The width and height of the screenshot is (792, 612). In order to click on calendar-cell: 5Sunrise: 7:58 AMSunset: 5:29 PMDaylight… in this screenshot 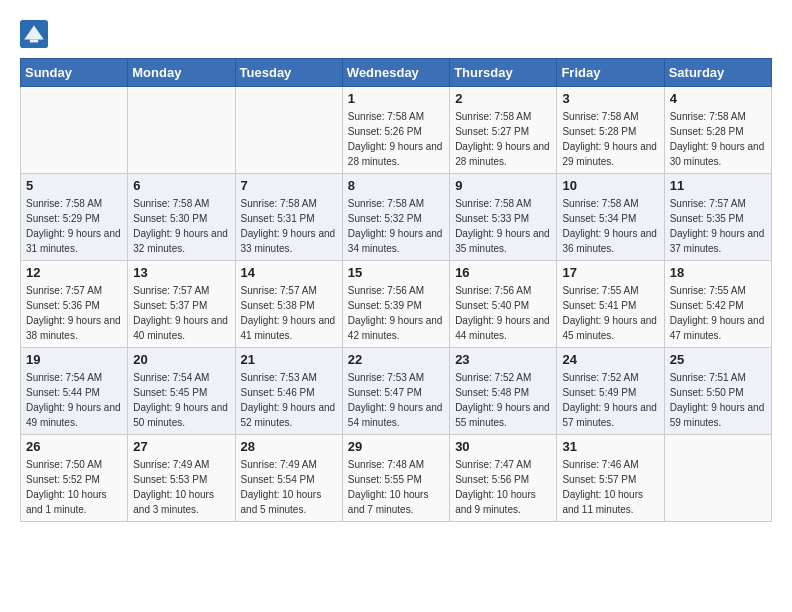, I will do `click(74, 218)`.